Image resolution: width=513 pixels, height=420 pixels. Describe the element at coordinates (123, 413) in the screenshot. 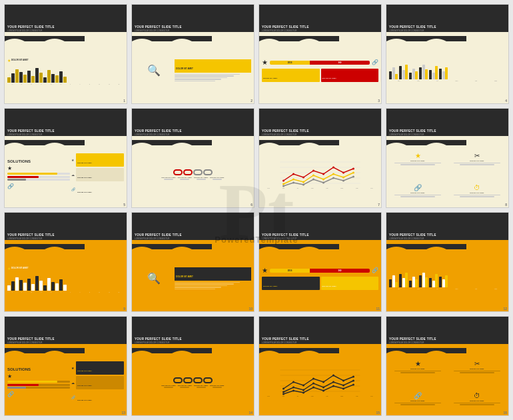

I see `slide-number-13: 13` at that location.